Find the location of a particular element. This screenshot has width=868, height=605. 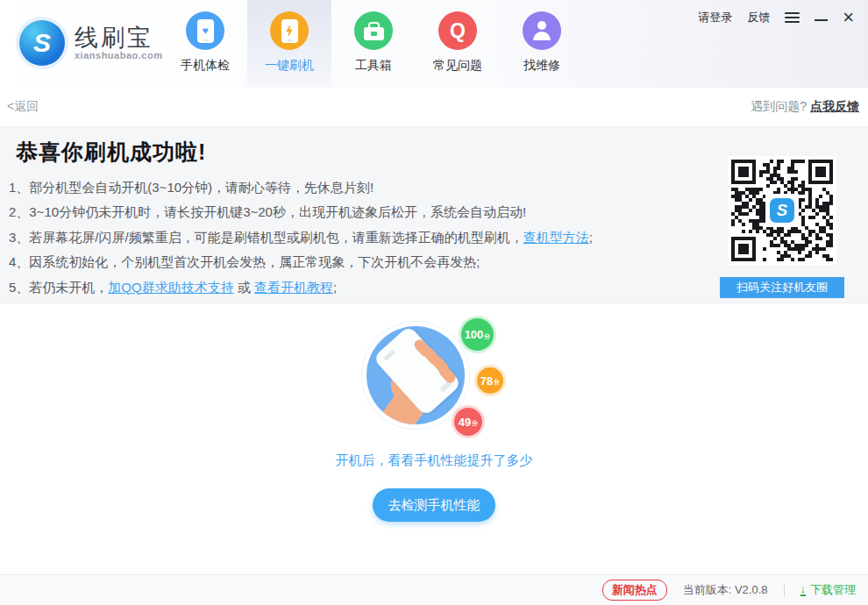

score-badge-100: 100分 is located at coordinates (477, 335).